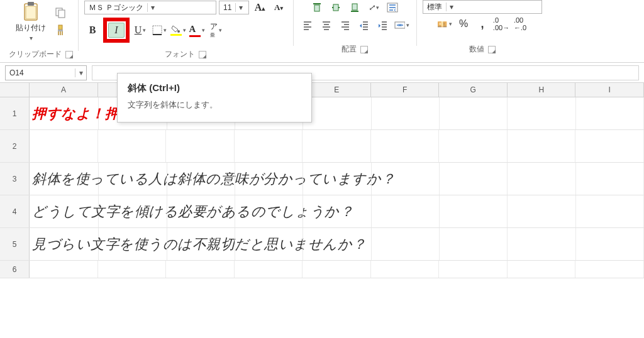 Image resolution: width=644 pixels, height=338 pixels. I want to click on format-painter-button, so click(60, 30).